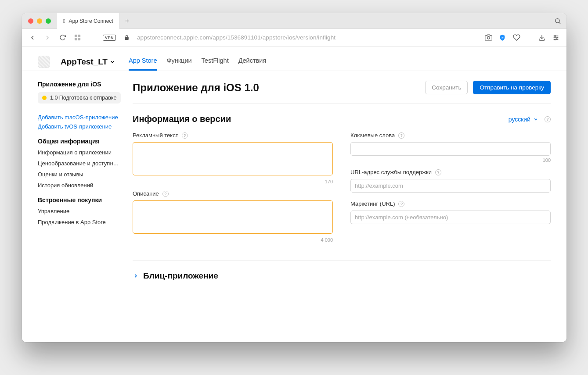 The width and height of the screenshot is (588, 375). Describe the element at coordinates (233, 159) in the screenshot. I see `promo-text-input` at that location.